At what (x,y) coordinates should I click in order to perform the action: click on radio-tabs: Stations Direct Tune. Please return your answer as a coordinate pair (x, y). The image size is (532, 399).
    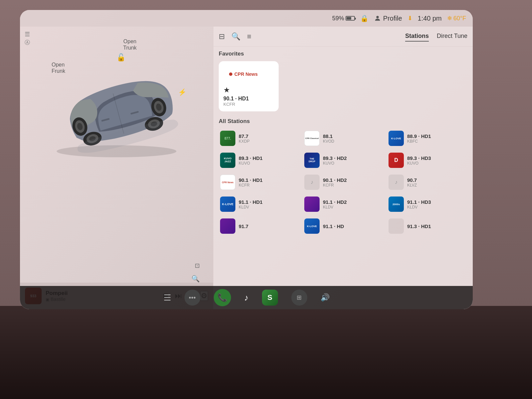
    Looking at the image, I should click on (436, 37).